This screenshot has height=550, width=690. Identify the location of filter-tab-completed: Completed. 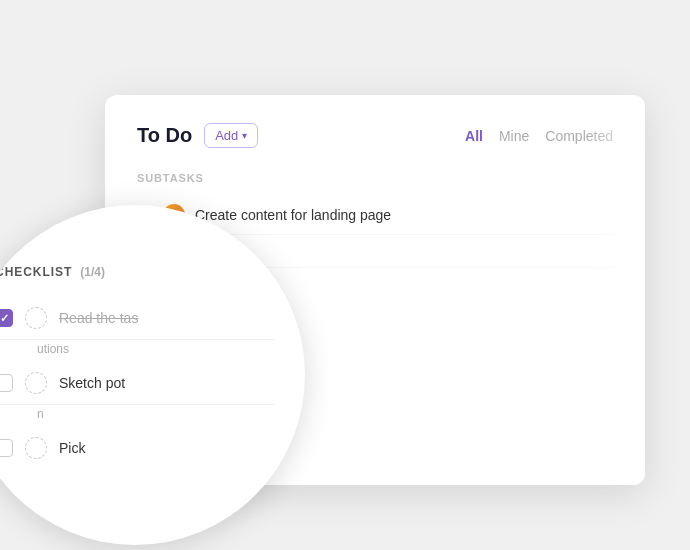
(579, 136).